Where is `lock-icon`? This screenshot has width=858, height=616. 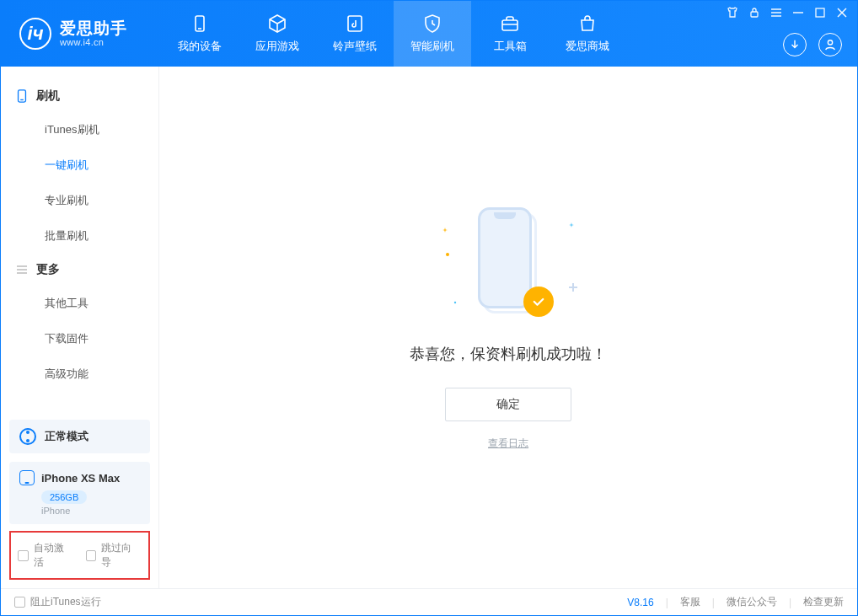
lock-icon is located at coordinates (754, 13).